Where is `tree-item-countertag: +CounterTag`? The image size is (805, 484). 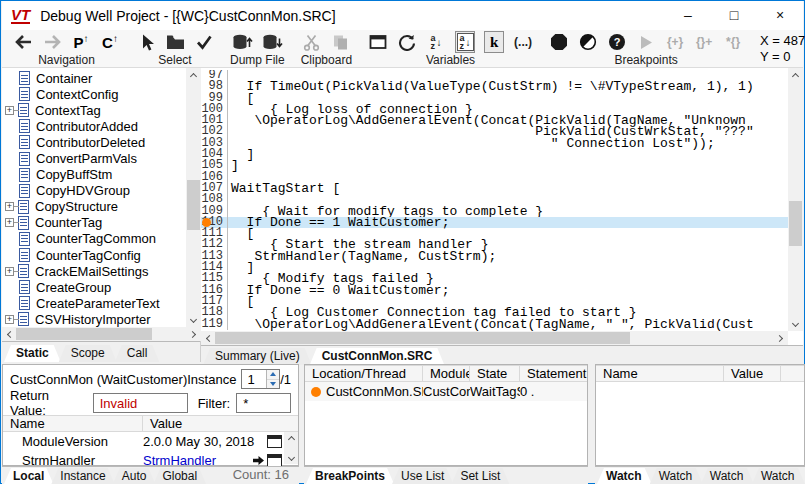
tree-item-countertag: +CounterTag is located at coordinates (94, 223).